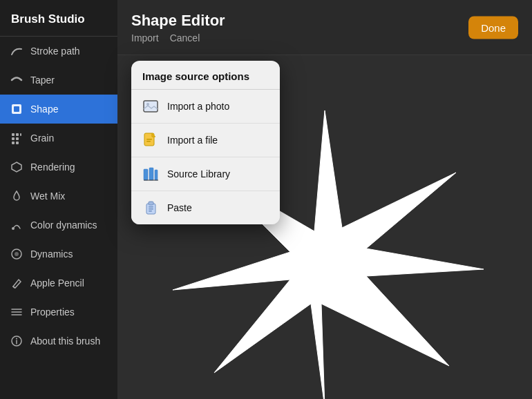  Describe the element at coordinates (64, 225) in the screenshot. I see `sidebar-label-color-dynamics: Color dynamics` at that location.